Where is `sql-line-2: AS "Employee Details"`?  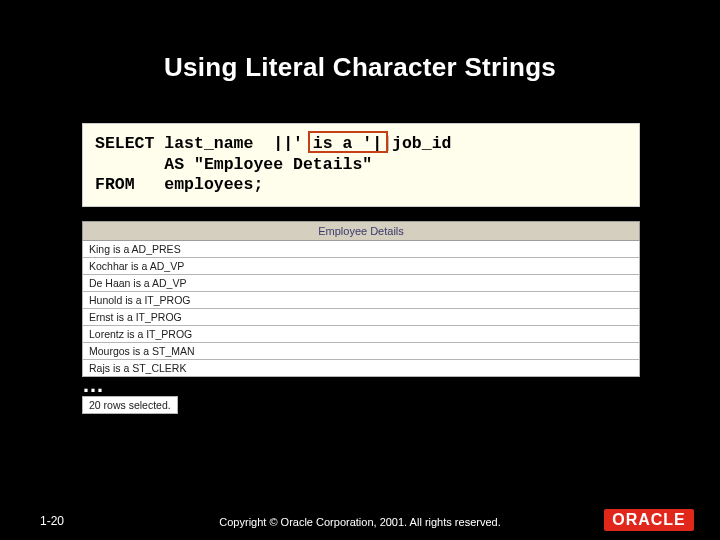
sql-line-2: AS "Employee Details" is located at coordinates (234, 164).